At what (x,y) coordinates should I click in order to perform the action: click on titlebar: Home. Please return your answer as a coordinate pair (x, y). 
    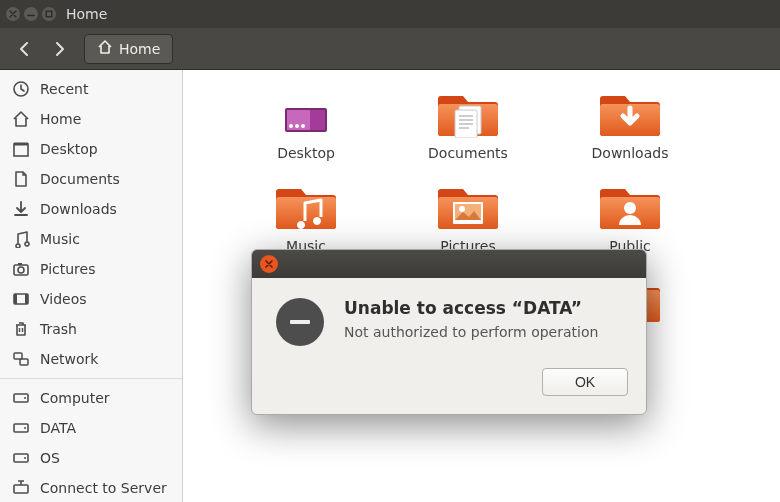
    Looking at the image, I should click on (390, 14).